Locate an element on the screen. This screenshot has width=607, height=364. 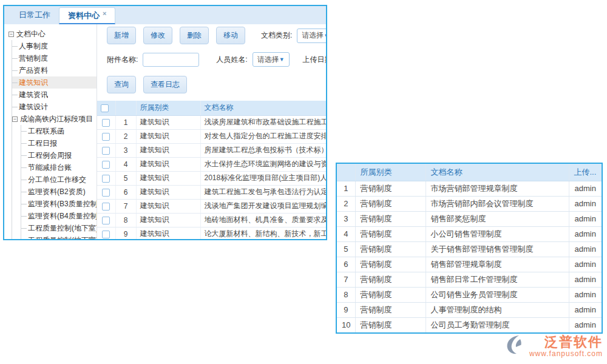
table-row: 9 建筑知识 论大厦新材料、新结构、新技术，新工... is located at coordinates (211, 233).